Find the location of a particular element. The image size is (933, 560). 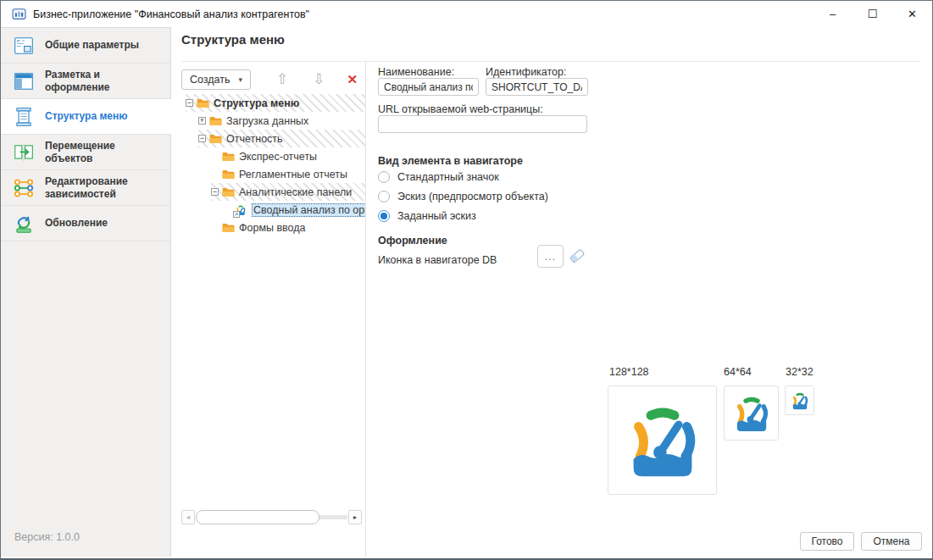

tree-row: − Структура меню is located at coordinates (275, 103).